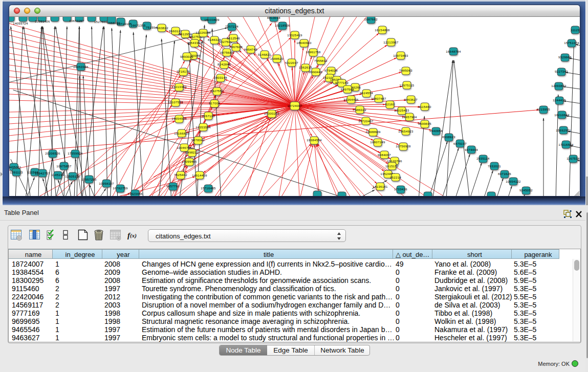  What do you see at coordinates (251, 49) in the screenshot?
I see `svg-text: 8454749` at bounding box center [251, 49].